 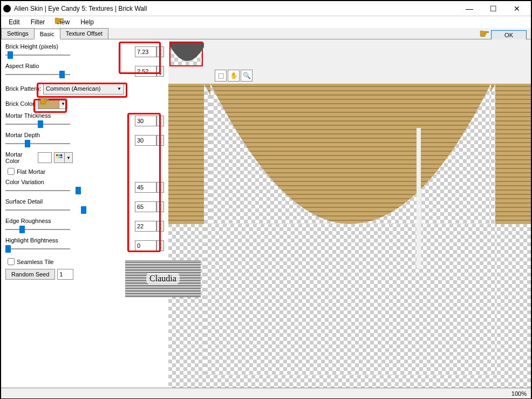 What do you see at coordinates (160, 52) in the screenshot?
I see `brick-height-spinner: ▲▼` at bounding box center [160, 52].